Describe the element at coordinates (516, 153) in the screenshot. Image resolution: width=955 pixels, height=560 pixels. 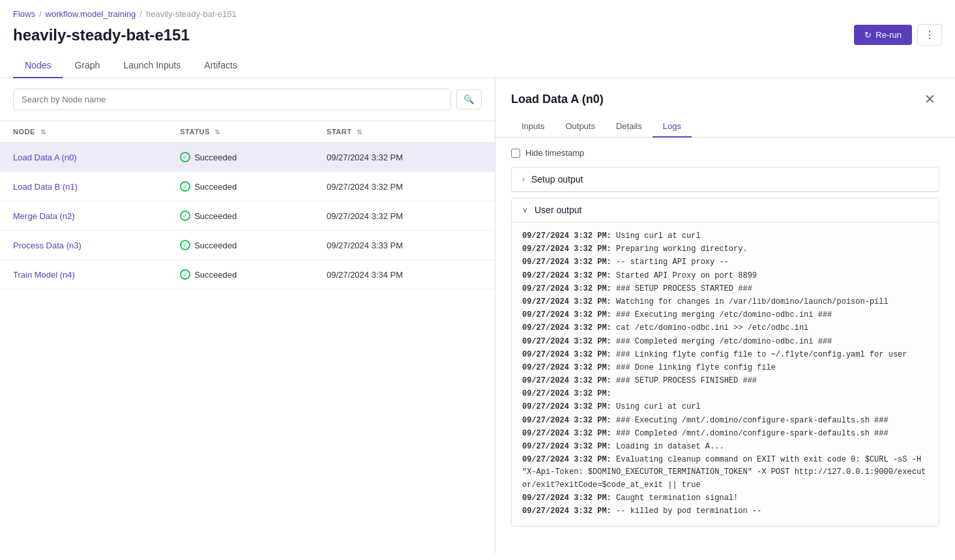
I see `hide-timestamp-checkbox` at that location.